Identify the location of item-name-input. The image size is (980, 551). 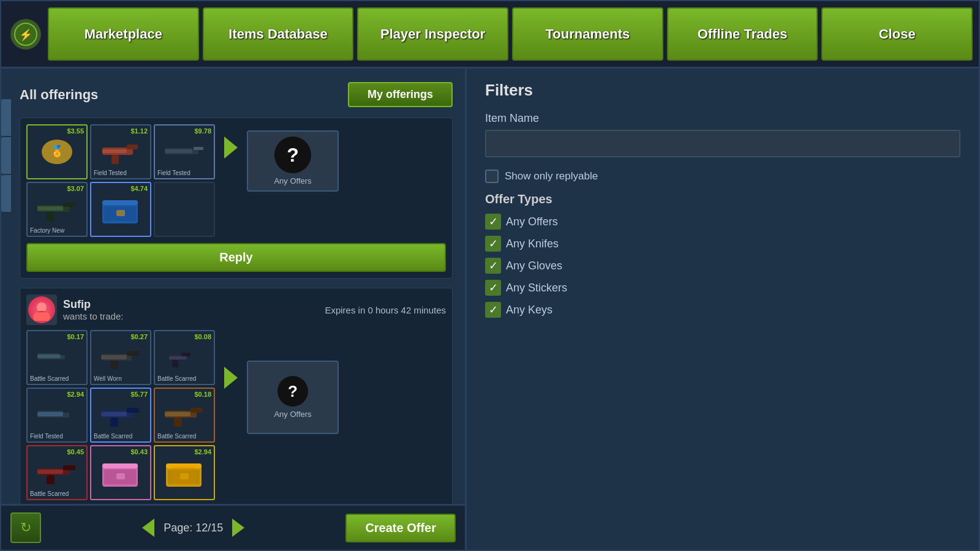
(723, 143).